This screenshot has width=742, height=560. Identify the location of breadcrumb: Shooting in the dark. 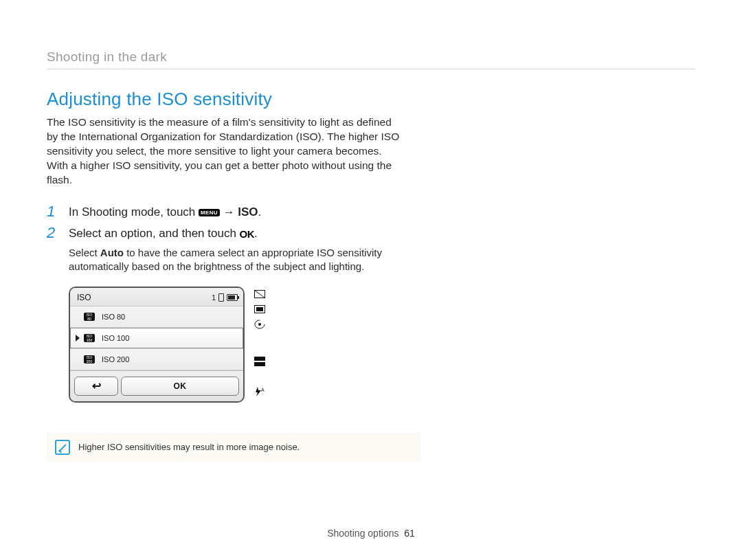
(371, 59).